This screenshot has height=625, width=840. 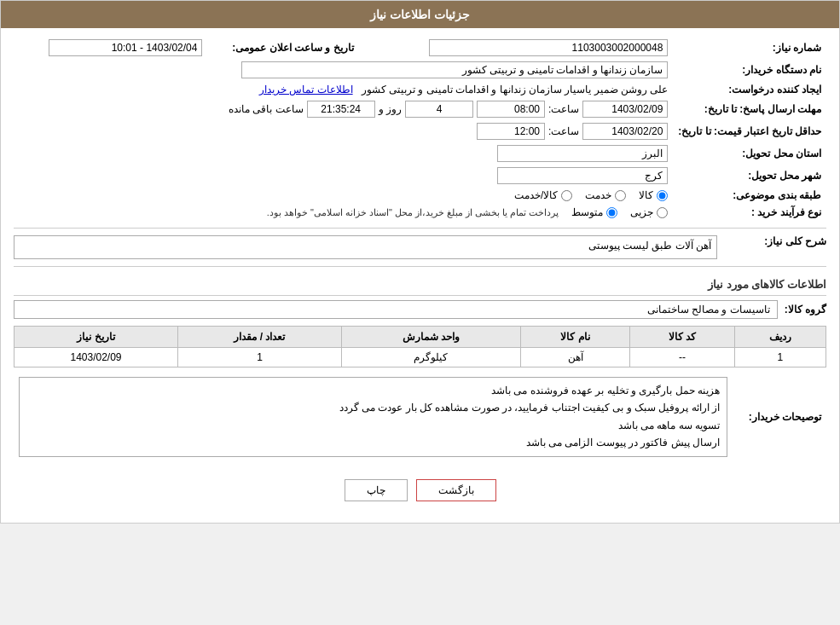 What do you see at coordinates (420, 195) in the screenshot?
I see `row-category: طبقه بندی موضوعی: کالا خدمت` at bounding box center [420, 195].